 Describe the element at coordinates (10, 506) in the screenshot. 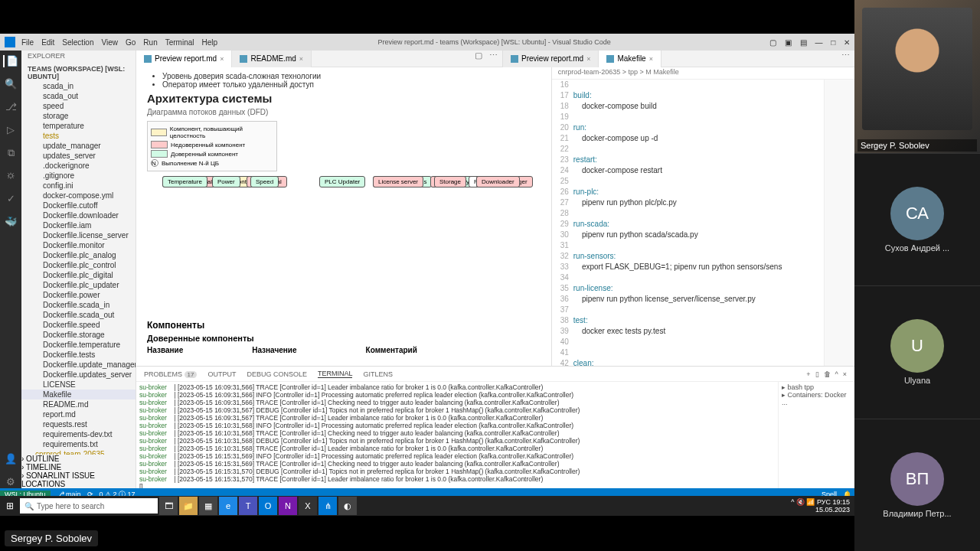

I see `start-button: ⊞` at that location.